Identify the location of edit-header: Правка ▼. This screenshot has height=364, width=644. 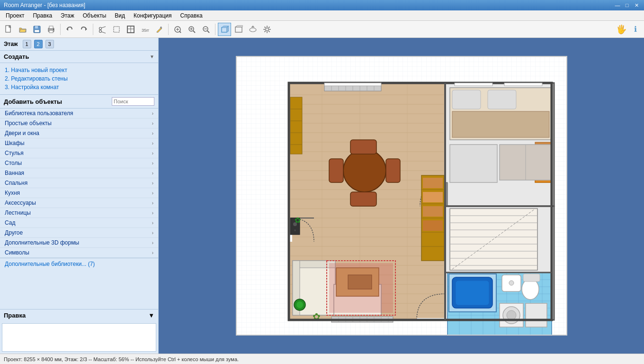
(79, 316).